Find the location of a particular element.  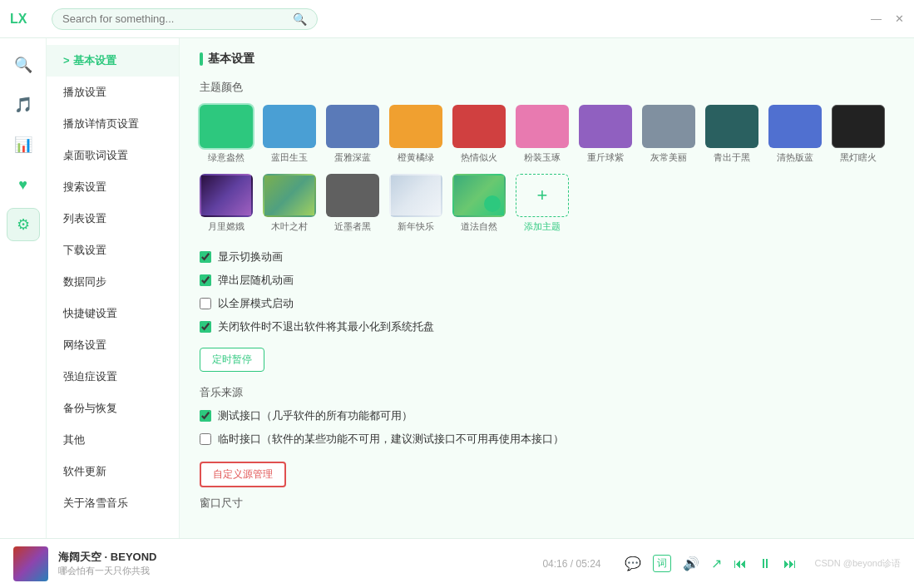

theme-add: + 添加主题 is located at coordinates (542, 203).